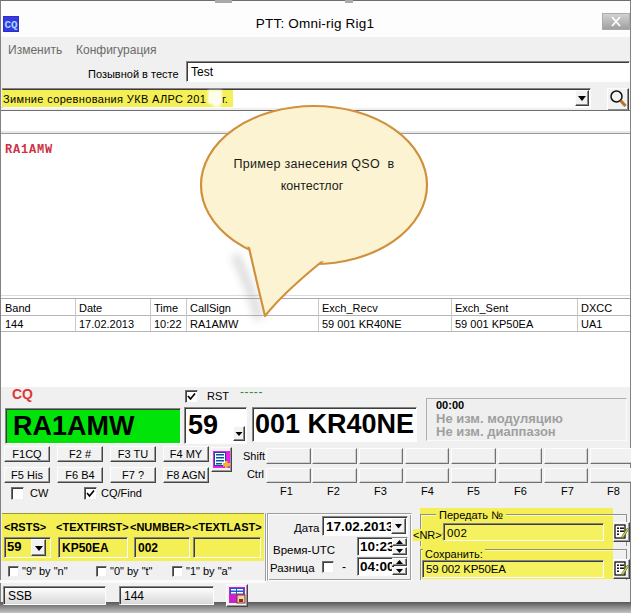 Image resolution: width=631 pixels, height=613 pixels. Describe the element at coordinates (314, 164) in the screenshot. I see `svg-text: Пример занесения QSO в` at that location.